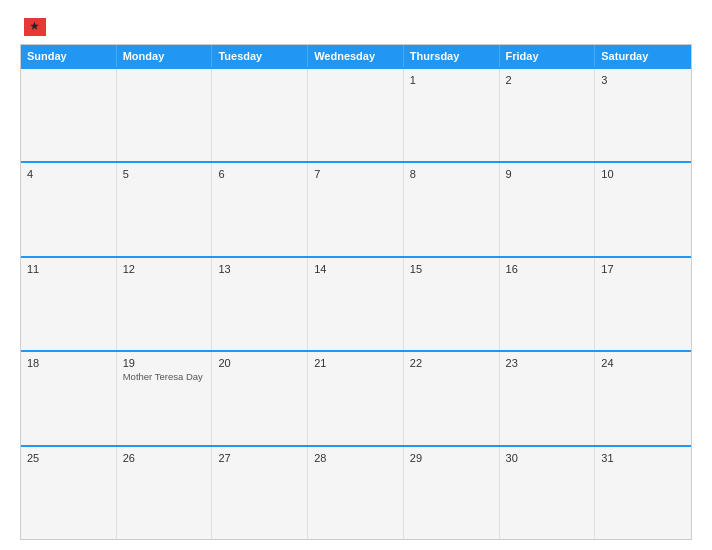 Image resolution: width=712 pixels, height=550 pixels. What do you see at coordinates (260, 209) in the screenshot?
I see `calendar-cell: 6` at bounding box center [260, 209].